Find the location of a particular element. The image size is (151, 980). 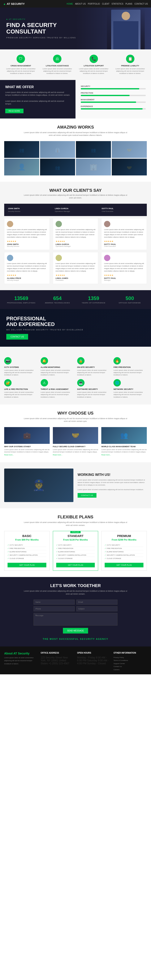

software-text: Lorem ipsum dolor sit amet consectetur a… is located at coordinates (94, 395).